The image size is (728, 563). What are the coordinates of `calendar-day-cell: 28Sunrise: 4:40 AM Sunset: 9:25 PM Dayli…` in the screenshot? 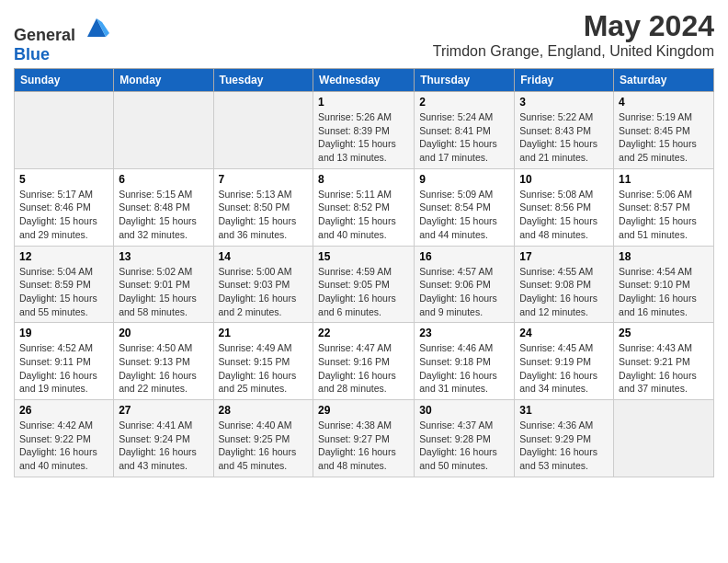 It's located at (263, 439).